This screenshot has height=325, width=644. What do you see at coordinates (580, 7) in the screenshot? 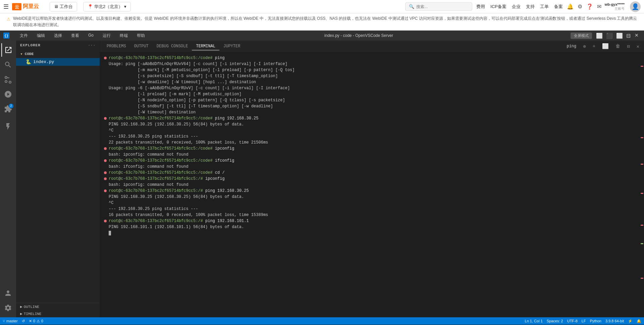
I see `settings-icon: ⚙` at bounding box center [580, 7].